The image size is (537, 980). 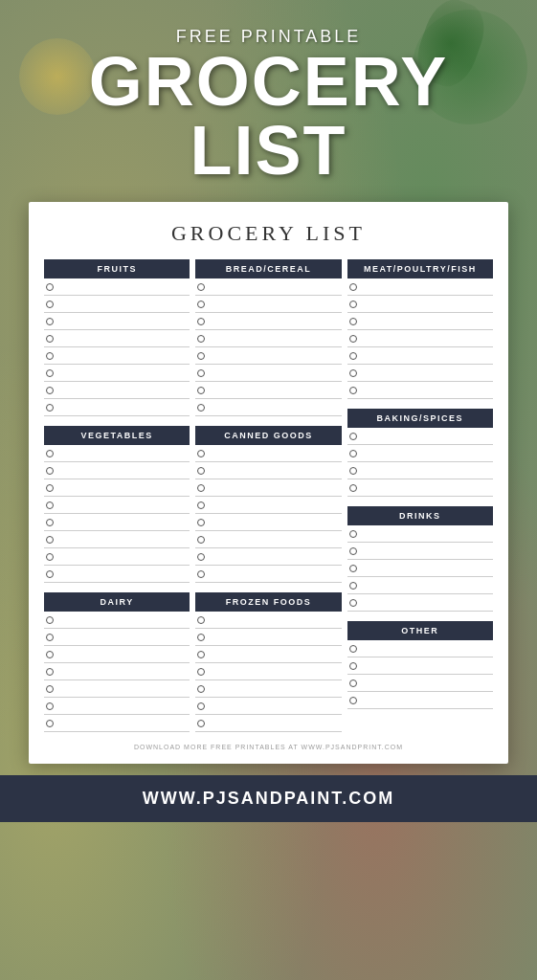 I want to click on bread-header: BREAD/CEREAL, so click(x=268, y=269).